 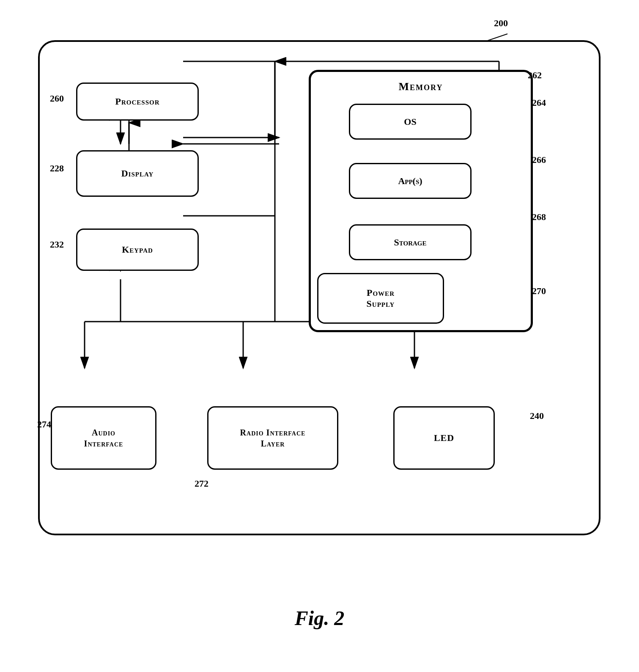 I want to click on figure-caption: Fig. 2, so click(x=320, y=618).